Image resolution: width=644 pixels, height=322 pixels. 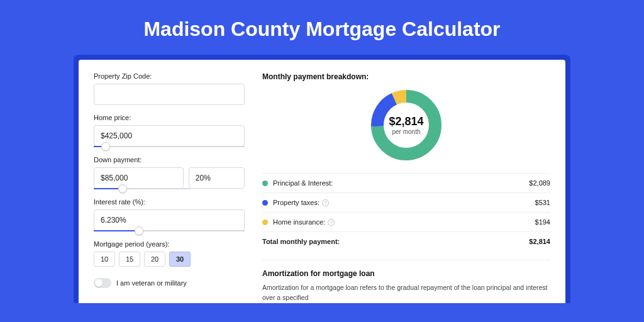 What do you see at coordinates (155, 259) in the screenshot?
I see `period-btn-20: 20` at bounding box center [155, 259].